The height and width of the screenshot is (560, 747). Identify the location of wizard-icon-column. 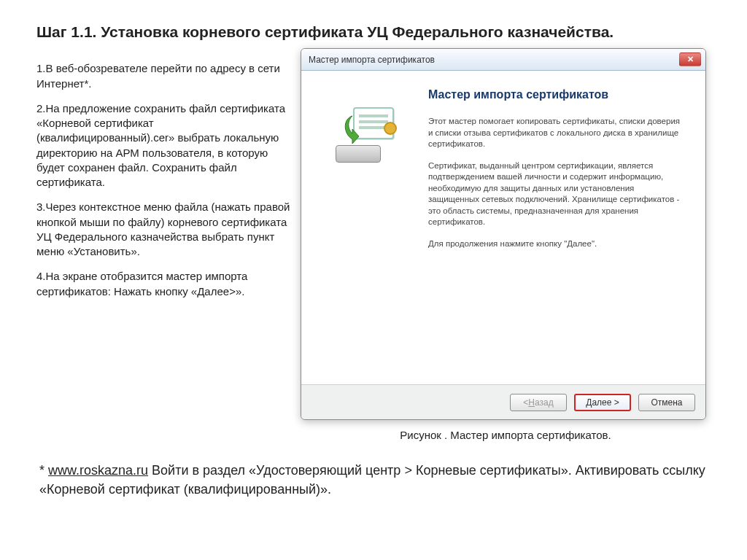
(365, 233).